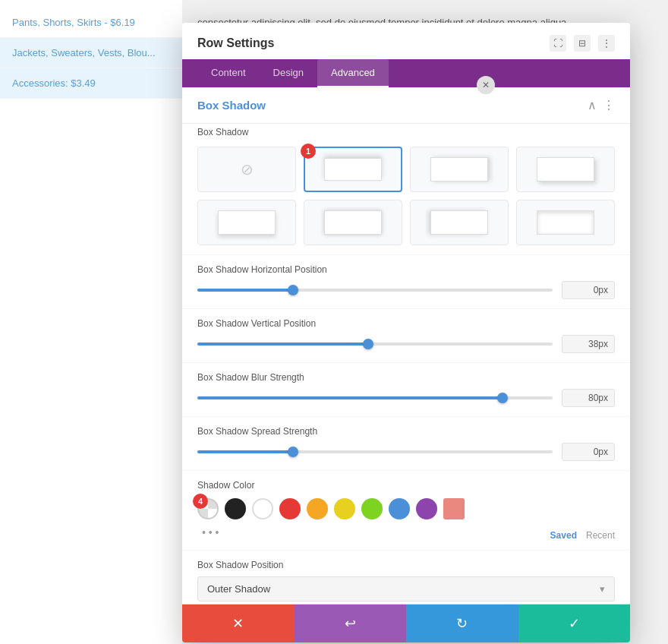 This screenshot has height=644, width=668. Describe the element at coordinates (406, 510) in the screenshot. I see `color-section: Shadow Color 4 • • • Sa` at that location.